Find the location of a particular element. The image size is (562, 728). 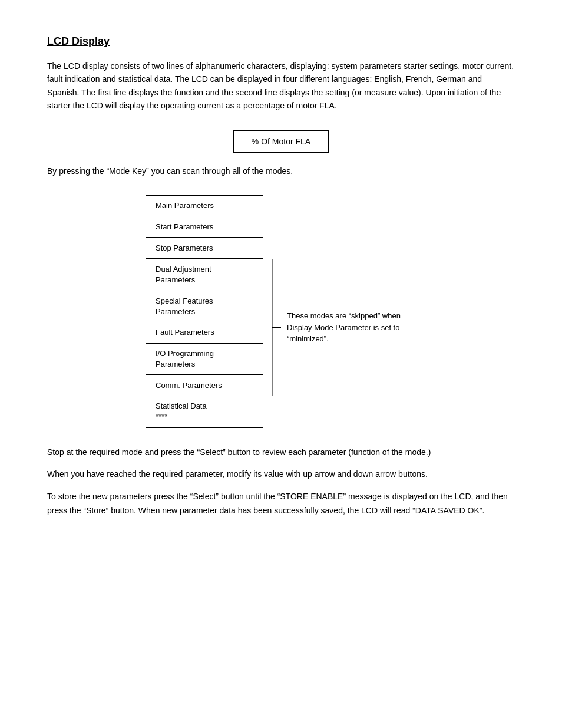

bottom-paragraphs: Stop at the required mode and press the … is located at coordinates (281, 482).